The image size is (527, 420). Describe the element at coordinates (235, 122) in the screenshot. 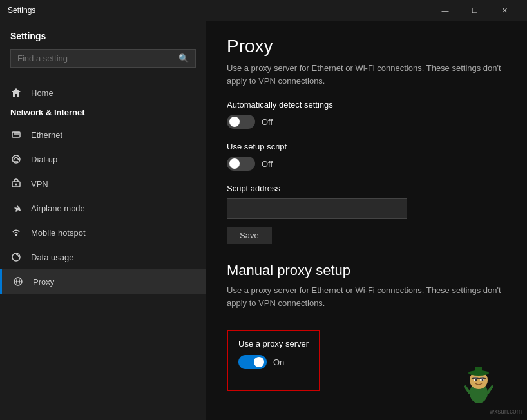

I see `auto-detect-thumb` at that location.